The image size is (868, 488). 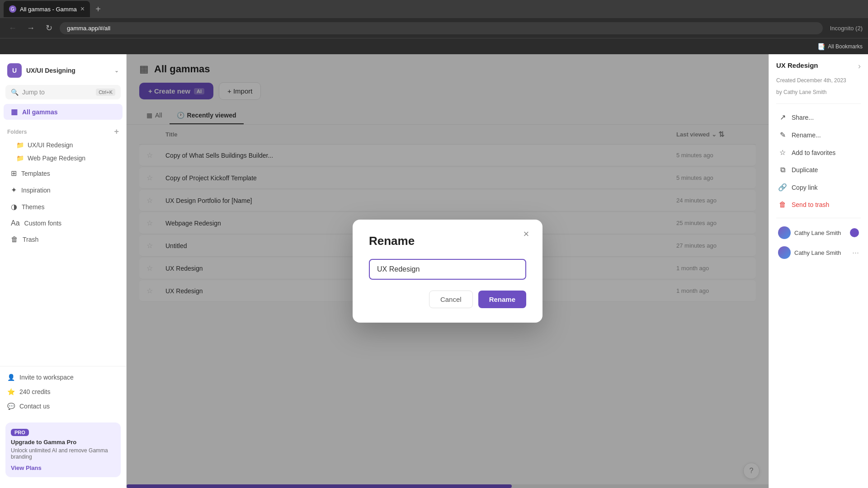 What do you see at coordinates (818, 170) in the screenshot?
I see `context-menu-duplicate: ⧉ Duplicate` at bounding box center [818, 170].